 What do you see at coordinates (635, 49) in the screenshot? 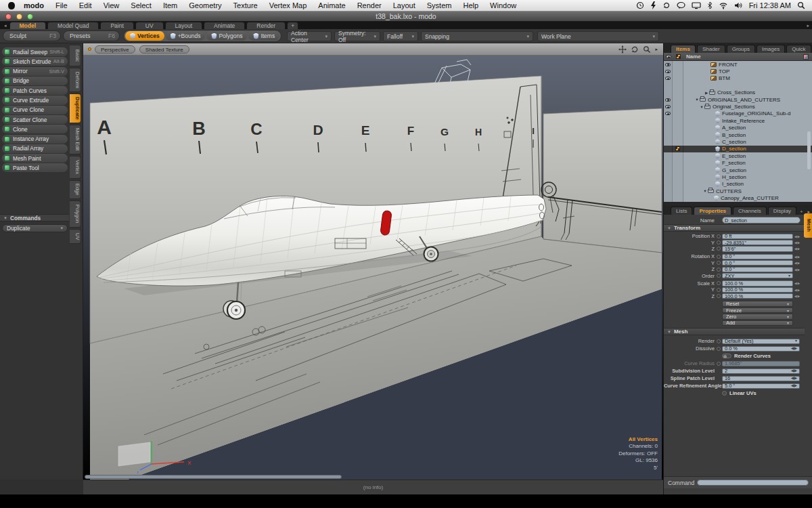
I see `orbit-view-icon` at bounding box center [635, 49].